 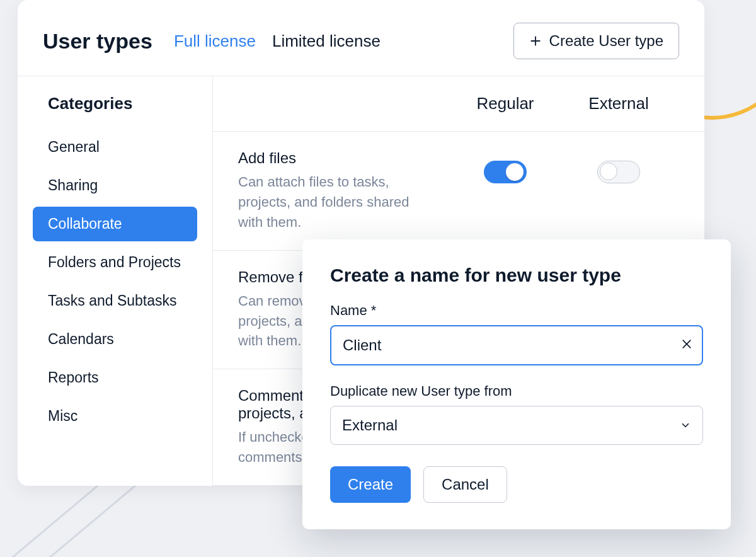 What do you see at coordinates (517, 275) in the screenshot?
I see `modal-title: Create a name for new user type` at bounding box center [517, 275].